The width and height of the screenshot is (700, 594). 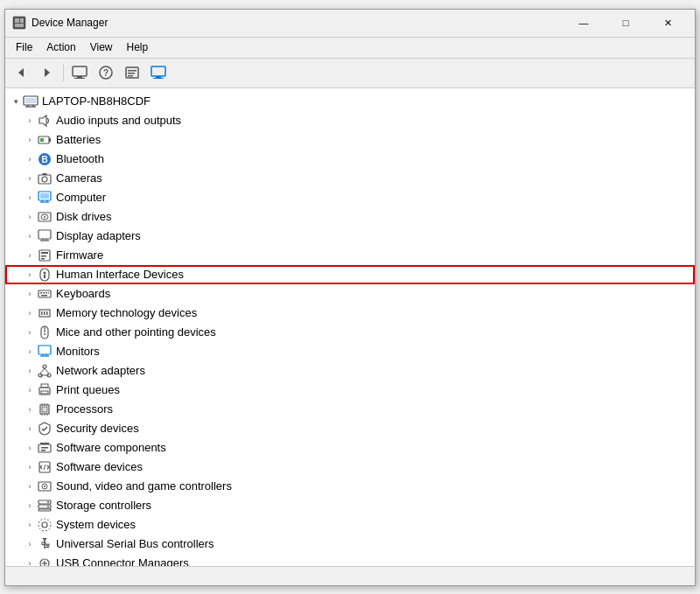 I want to click on properties-button, so click(x=132, y=73).